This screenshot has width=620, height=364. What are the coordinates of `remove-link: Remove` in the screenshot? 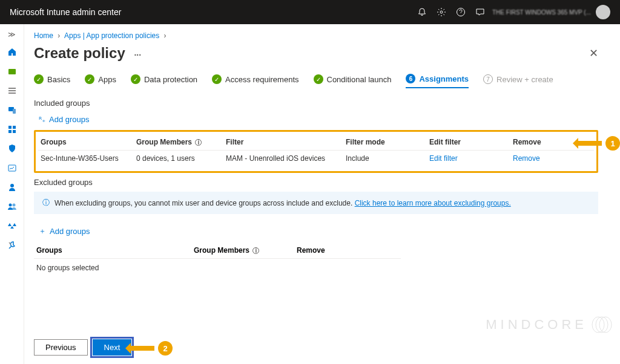 It's located at (537, 158).